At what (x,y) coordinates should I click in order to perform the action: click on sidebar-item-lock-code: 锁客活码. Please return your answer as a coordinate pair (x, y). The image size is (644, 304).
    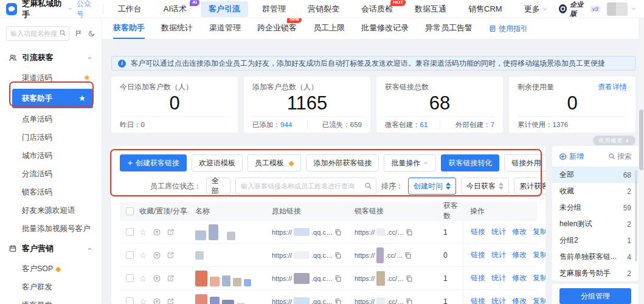
    Looking at the image, I should click on (51, 192).